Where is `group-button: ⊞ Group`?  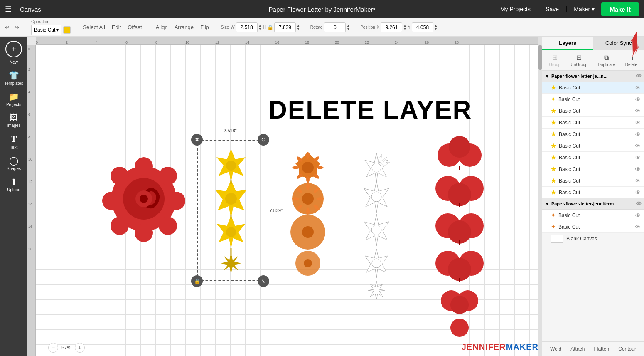
group-button: ⊞ Group is located at coordinates (555, 60).